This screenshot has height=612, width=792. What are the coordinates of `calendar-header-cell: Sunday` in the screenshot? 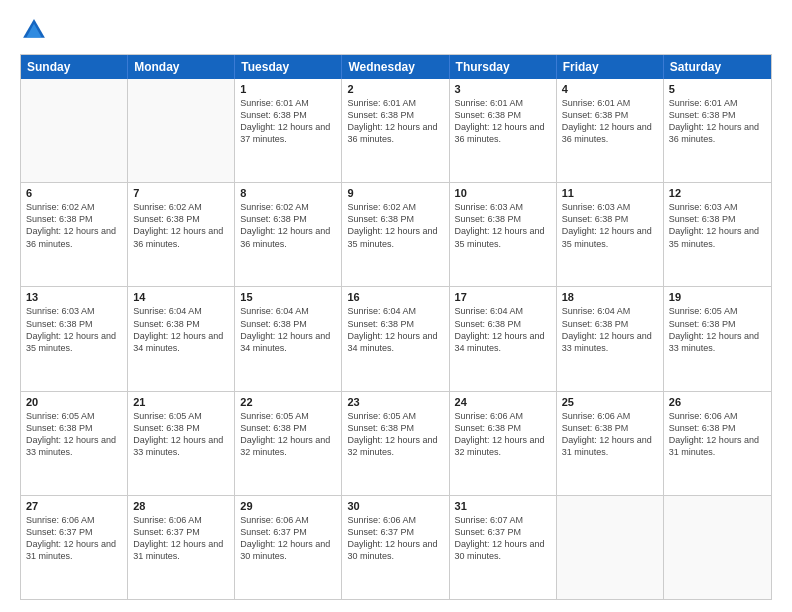 It's located at (74, 67).